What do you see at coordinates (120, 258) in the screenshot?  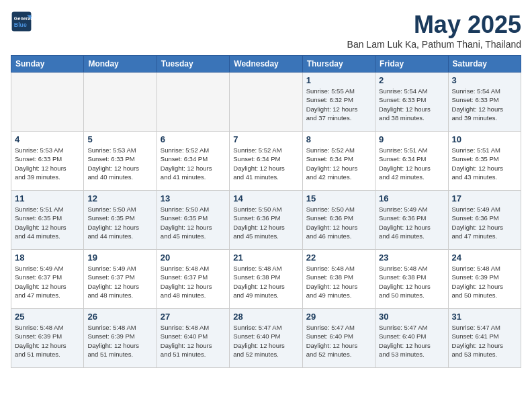 I see `day-number: 19` at bounding box center [120, 258].